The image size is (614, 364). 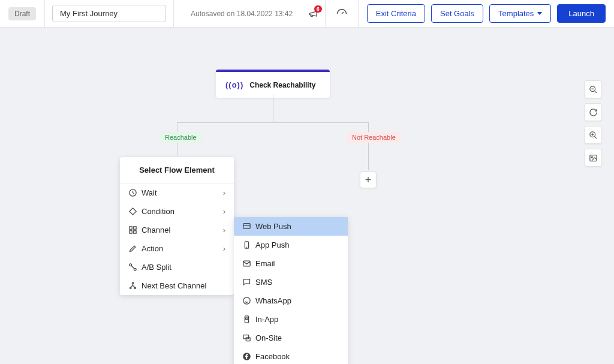 I want to click on flow-item-absplit: A/B Split, so click(x=177, y=267).